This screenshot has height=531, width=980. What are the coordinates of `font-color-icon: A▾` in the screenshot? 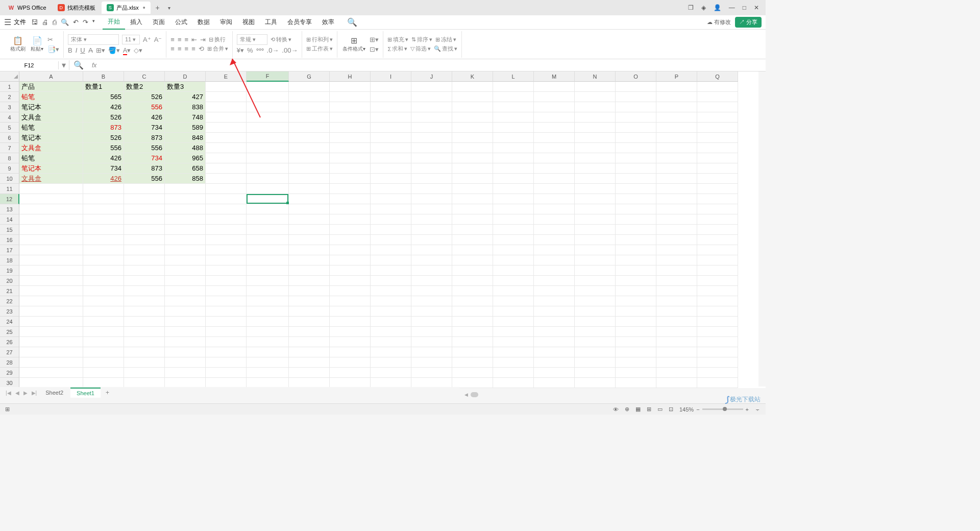 It's located at (127, 50).